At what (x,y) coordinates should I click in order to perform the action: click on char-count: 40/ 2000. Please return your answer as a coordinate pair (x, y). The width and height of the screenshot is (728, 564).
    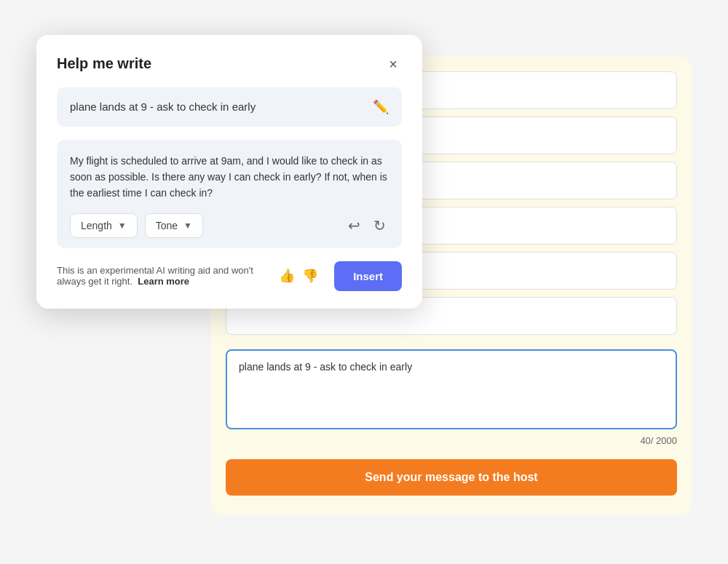
    Looking at the image, I should click on (451, 441).